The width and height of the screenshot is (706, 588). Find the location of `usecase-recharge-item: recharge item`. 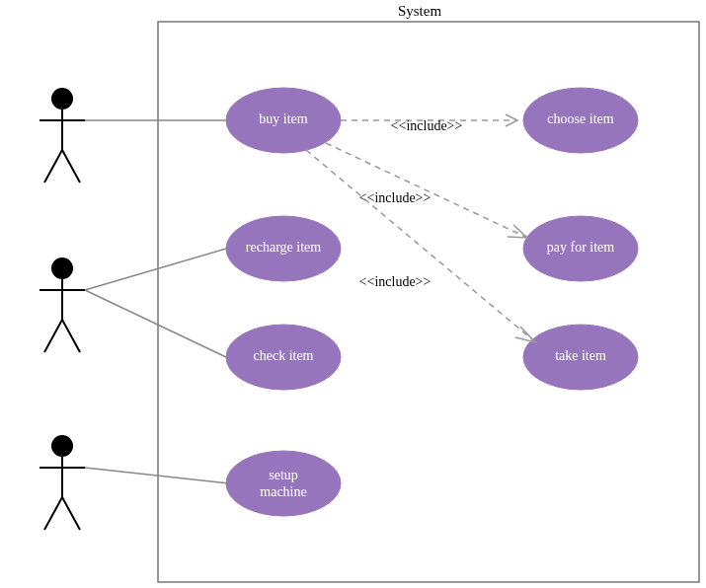

usecase-recharge-item: recharge item is located at coordinates (283, 249).